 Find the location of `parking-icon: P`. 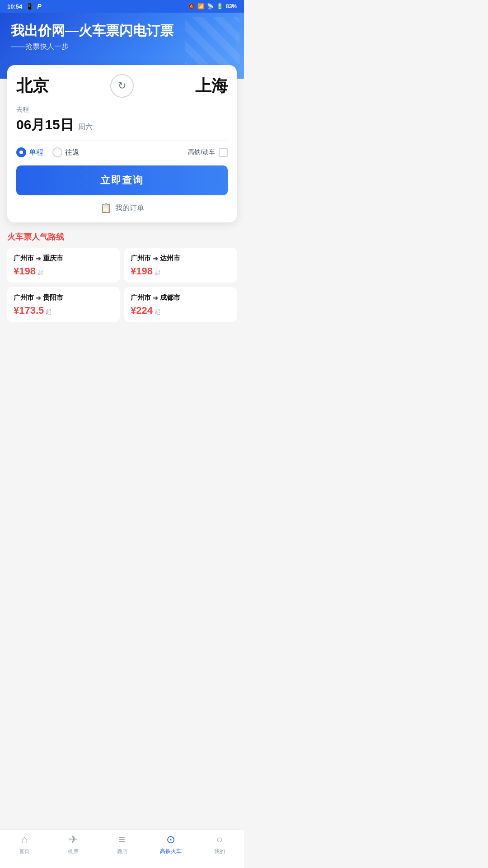

parking-icon: P is located at coordinates (39, 6).